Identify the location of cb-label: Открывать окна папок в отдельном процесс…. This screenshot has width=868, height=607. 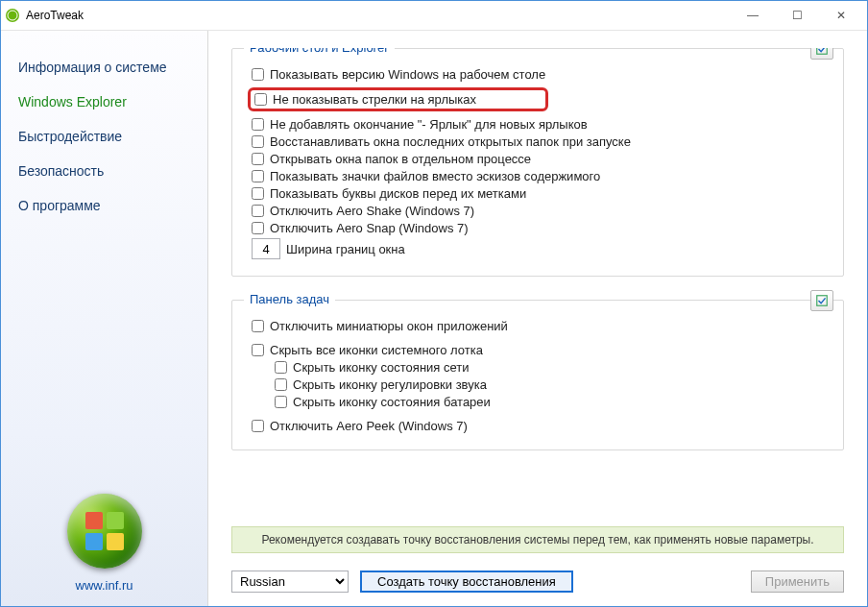
(400, 159).